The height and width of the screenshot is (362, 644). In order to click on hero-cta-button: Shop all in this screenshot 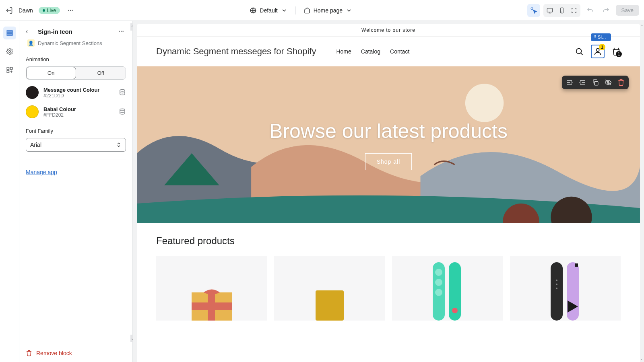, I will do `click(389, 162)`.